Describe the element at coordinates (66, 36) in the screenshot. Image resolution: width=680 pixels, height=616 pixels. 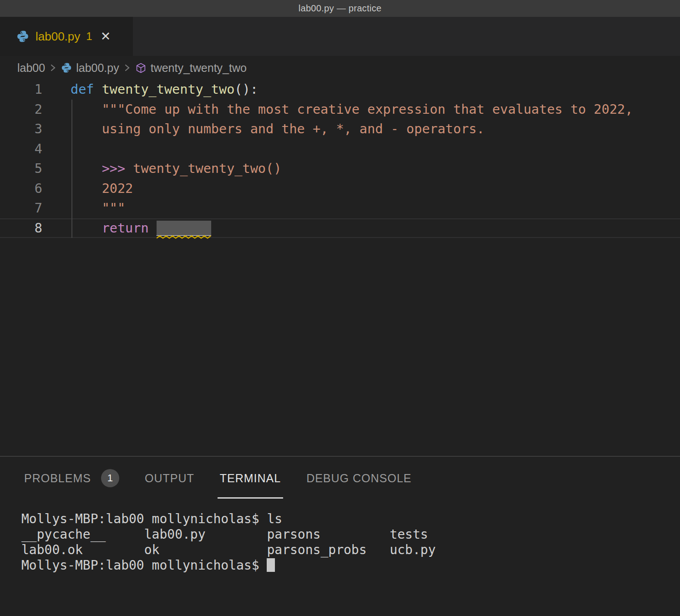
I see `tab-lab00-py: lab00.py 1 ✕` at that location.